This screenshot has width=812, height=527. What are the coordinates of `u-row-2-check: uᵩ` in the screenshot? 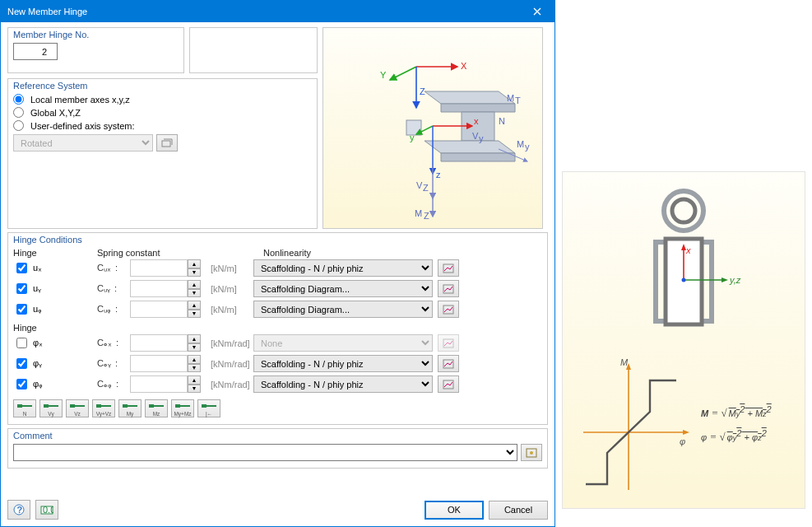 It's located at (55, 310).